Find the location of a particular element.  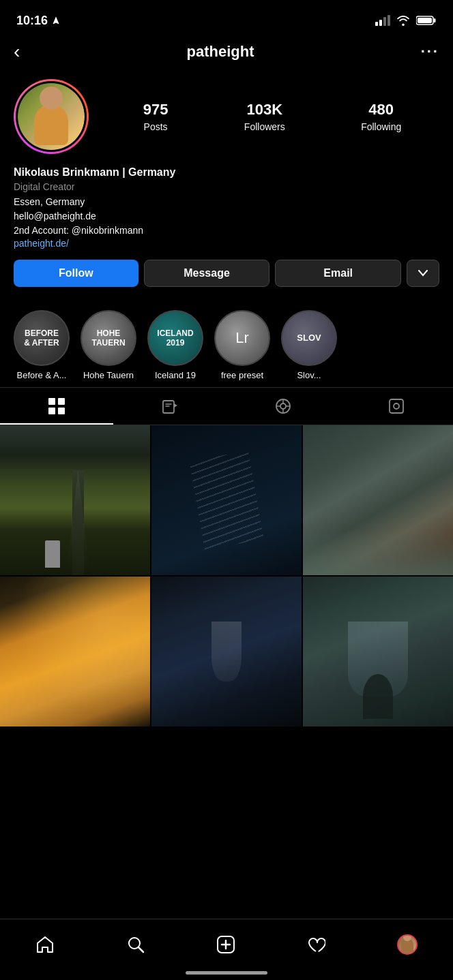

bio-category: Digital Creator is located at coordinates (227, 187).